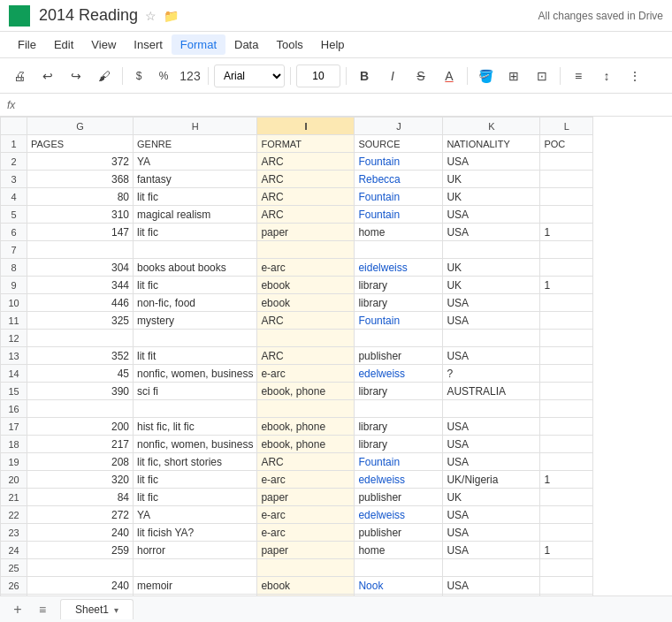  What do you see at coordinates (578, 76) in the screenshot?
I see `align-button: ≡` at bounding box center [578, 76].